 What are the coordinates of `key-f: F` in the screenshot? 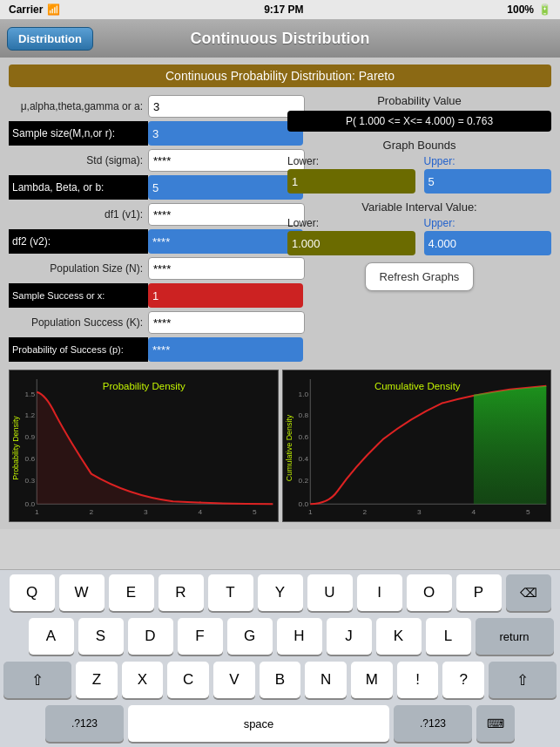 It's located at (200, 636).